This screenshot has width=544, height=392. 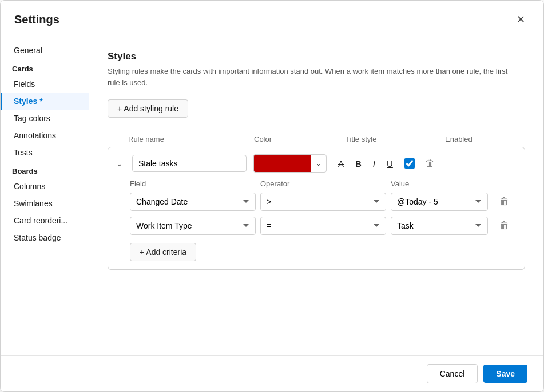 I want to click on criteria-header-value: Value, so click(x=439, y=184).